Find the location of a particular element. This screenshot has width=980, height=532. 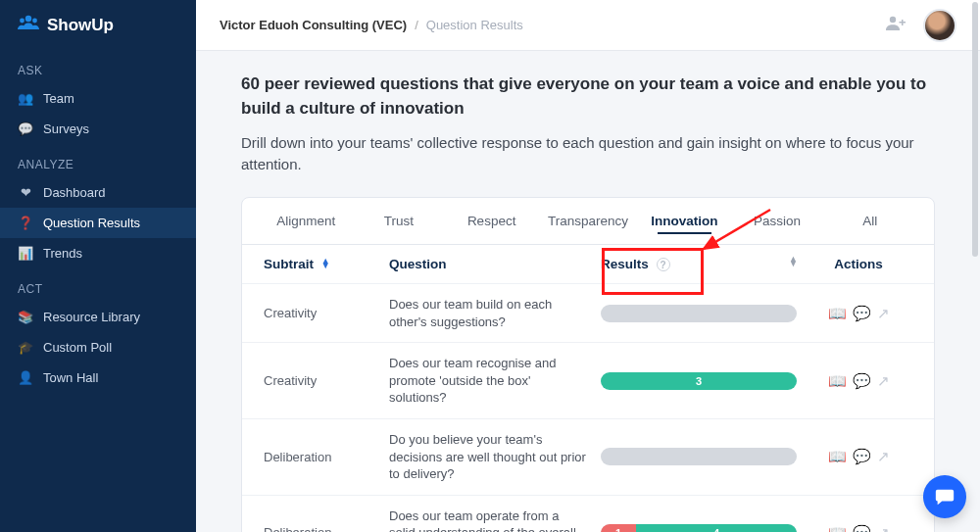

result-bar: 14 is located at coordinates (699, 528).